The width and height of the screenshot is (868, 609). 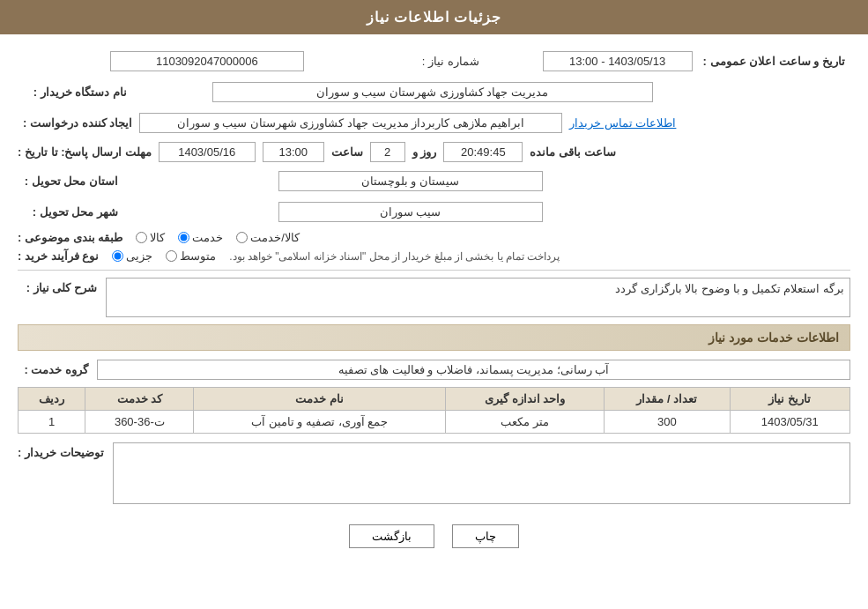 What do you see at coordinates (483, 152) in the screenshot?
I see `baqi-mande-value: 20:49:45` at bounding box center [483, 152].